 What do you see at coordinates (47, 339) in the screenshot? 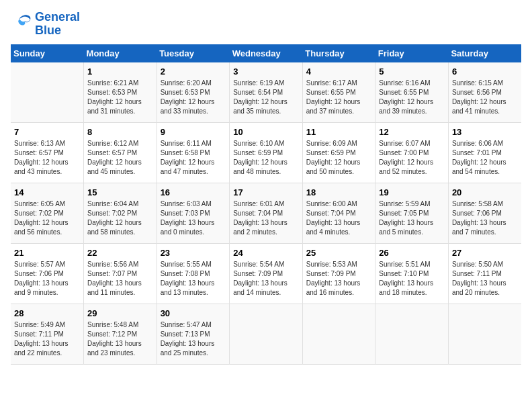
I see `day-info: Sunrise: 5:49 AM Sunset: 7:11 PM Dayligh…` at bounding box center [47, 339].